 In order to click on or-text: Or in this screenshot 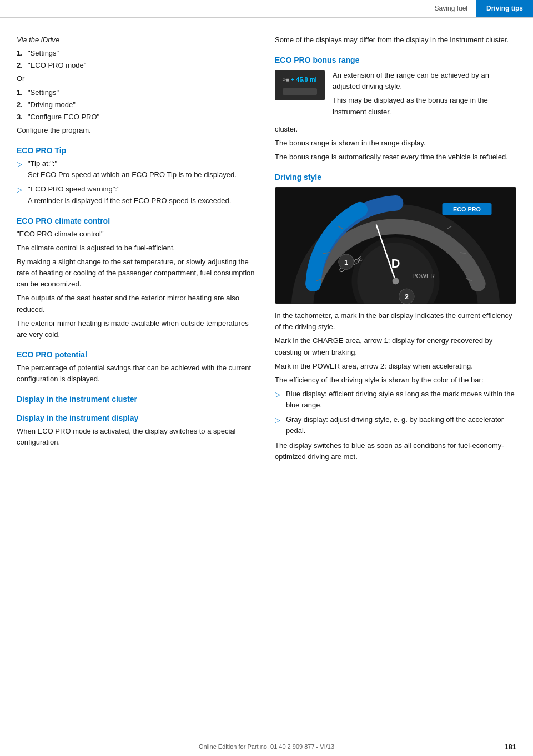, I will do `click(138, 79)`.